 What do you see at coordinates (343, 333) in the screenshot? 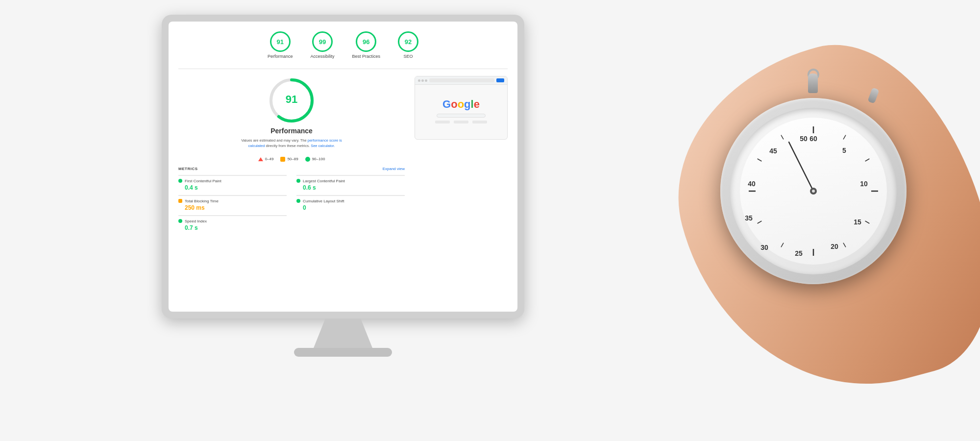
I see `monitor-stand` at bounding box center [343, 333].